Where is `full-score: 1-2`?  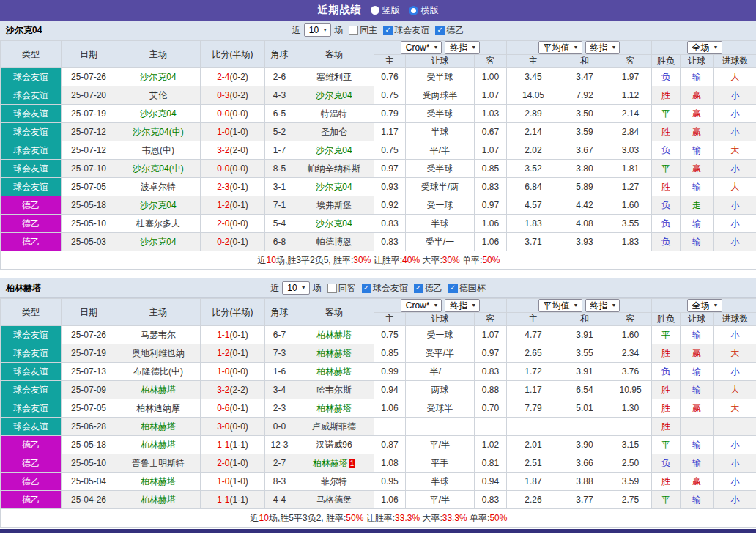 full-score: 1-2 is located at coordinates (223, 353).